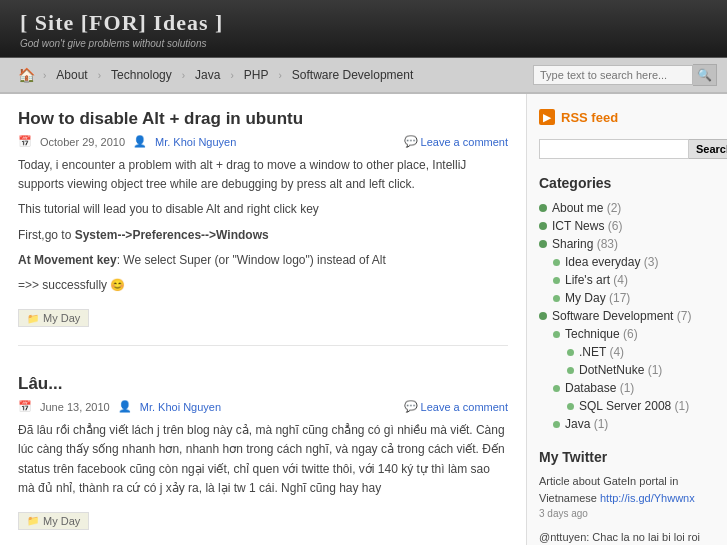  Describe the element at coordinates (586, 424) in the screenshot. I see `cat-label: Java (1)` at that location.